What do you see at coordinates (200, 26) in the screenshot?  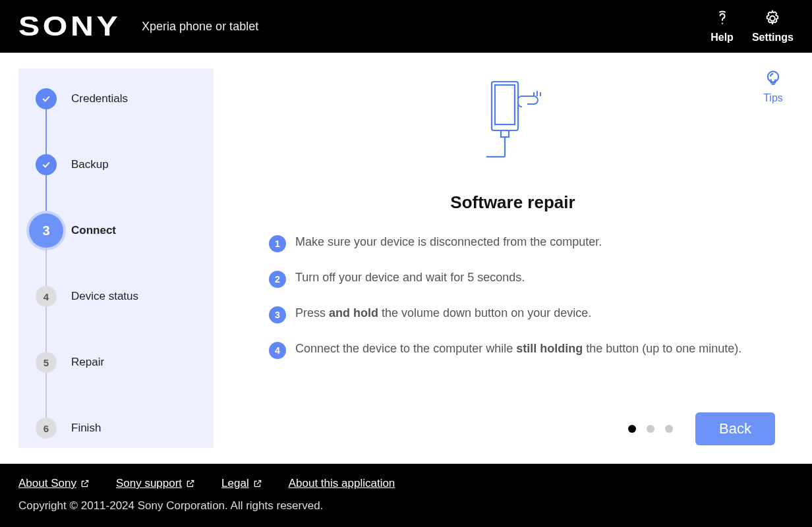 I see `header-subtitle: Xperia phone or tablet` at bounding box center [200, 26].